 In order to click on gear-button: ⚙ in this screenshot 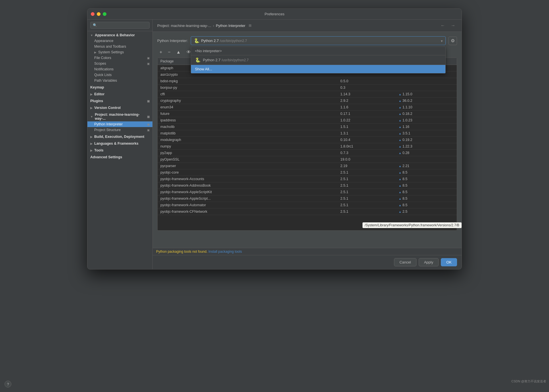, I will do `click(453, 41)`.